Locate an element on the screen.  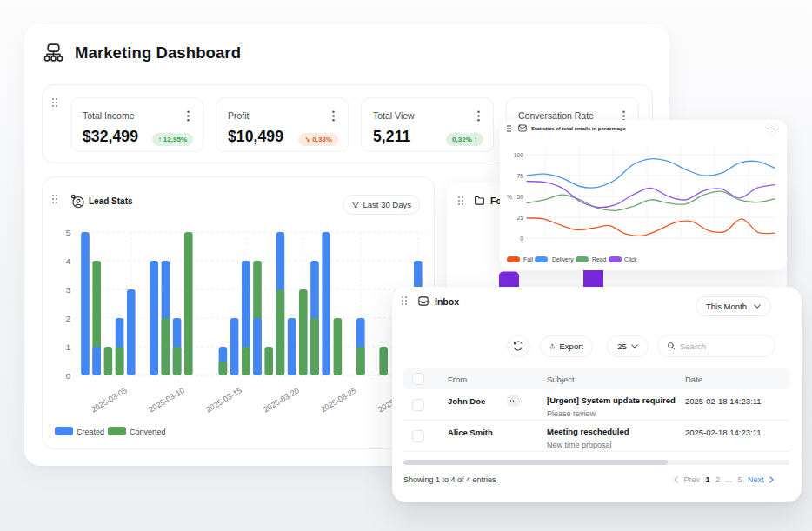
page-header: Marketing Dashboard is located at coordinates (141, 52).